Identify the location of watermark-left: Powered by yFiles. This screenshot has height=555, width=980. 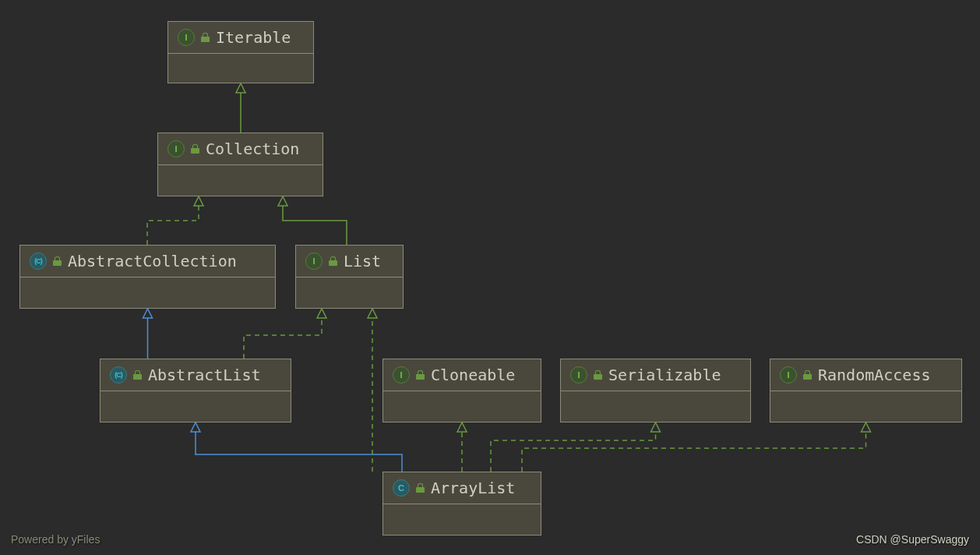
(55, 539).